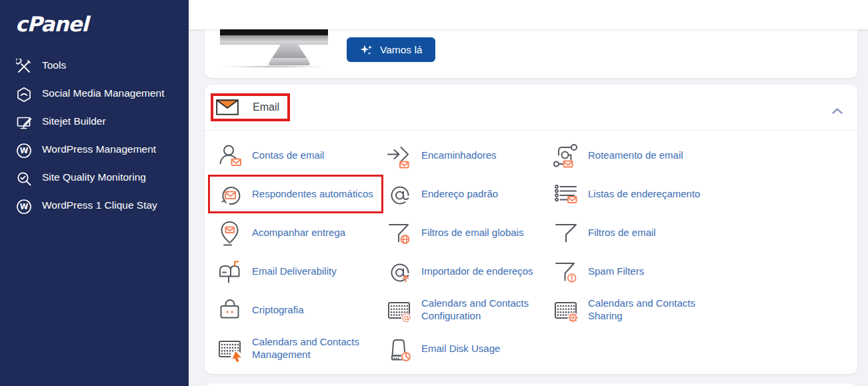 The width and height of the screenshot is (868, 386). Describe the element at coordinates (391, 49) in the screenshot. I see `vamos-la-button: Vamos lá` at that location.